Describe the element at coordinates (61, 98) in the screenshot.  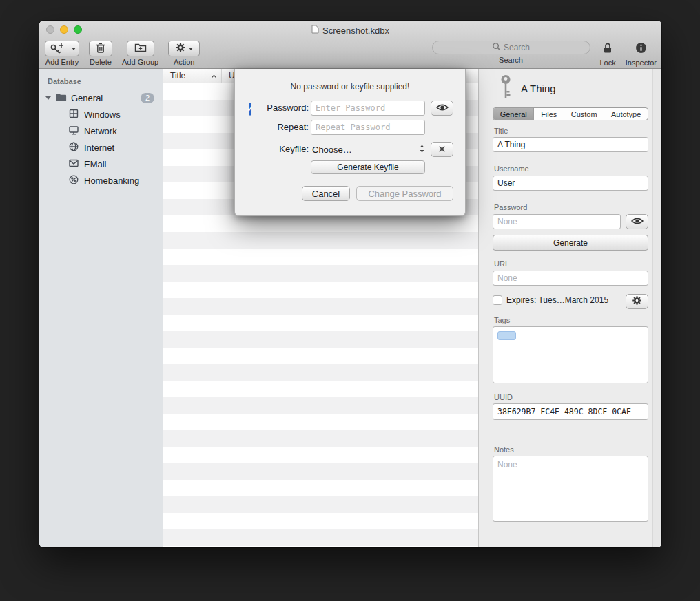
I see `folder-icon` at that location.